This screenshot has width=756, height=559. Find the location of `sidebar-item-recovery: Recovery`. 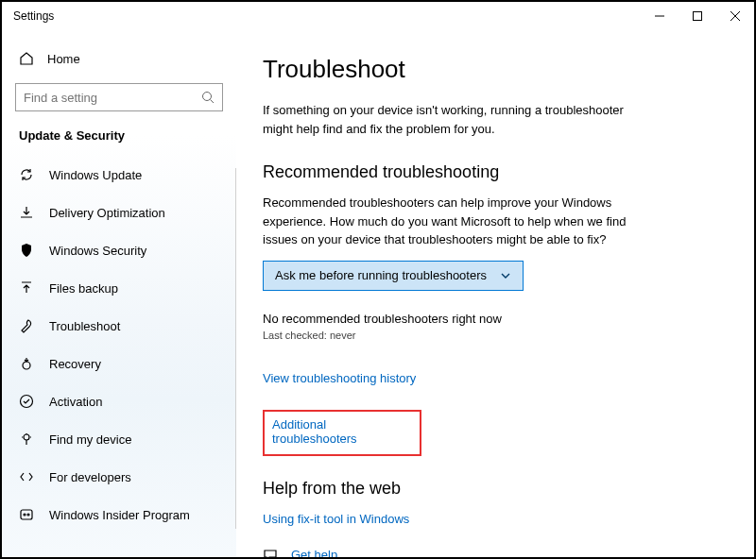

sidebar-item-recovery: Recovery is located at coordinates (119, 364).